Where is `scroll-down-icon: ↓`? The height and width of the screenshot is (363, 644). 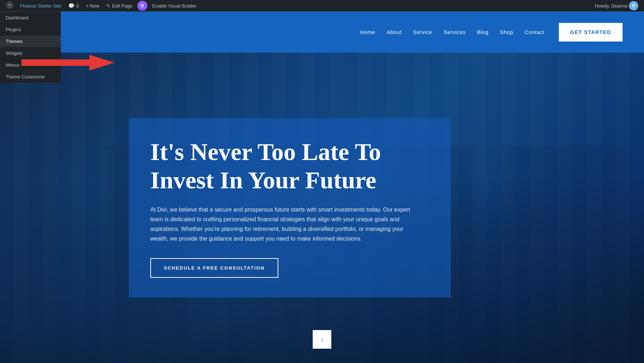 scroll-down-icon: ↓ is located at coordinates (322, 339).